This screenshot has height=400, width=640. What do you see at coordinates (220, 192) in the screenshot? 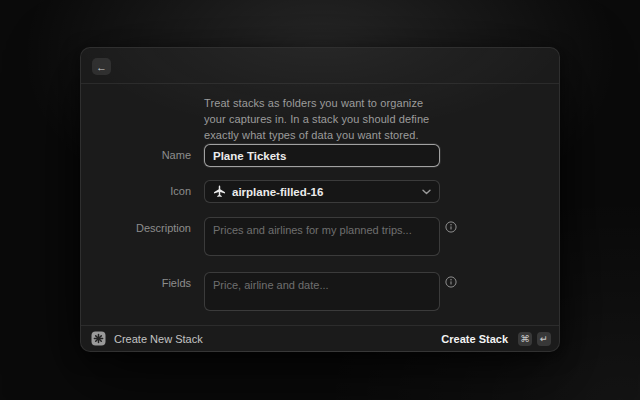
I see `airplane-icon` at bounding box center [220, 192].